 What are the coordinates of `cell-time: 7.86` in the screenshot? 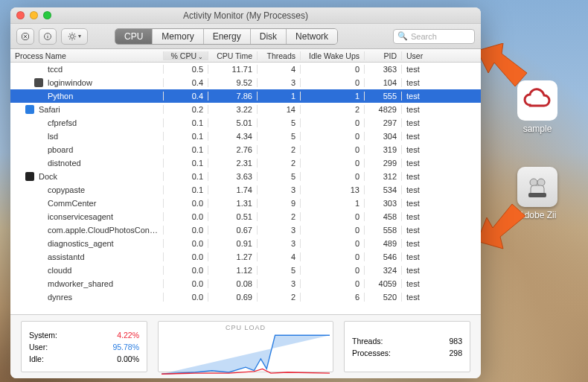 It's located at (233, 96).